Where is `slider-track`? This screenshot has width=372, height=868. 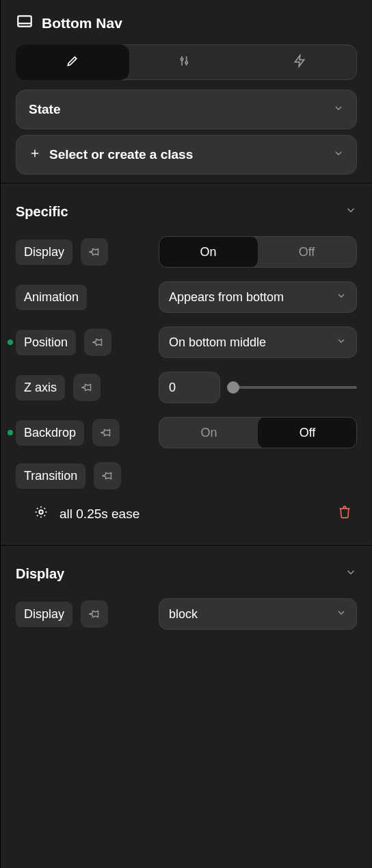 slider-track is located at coordinates (292, 387).